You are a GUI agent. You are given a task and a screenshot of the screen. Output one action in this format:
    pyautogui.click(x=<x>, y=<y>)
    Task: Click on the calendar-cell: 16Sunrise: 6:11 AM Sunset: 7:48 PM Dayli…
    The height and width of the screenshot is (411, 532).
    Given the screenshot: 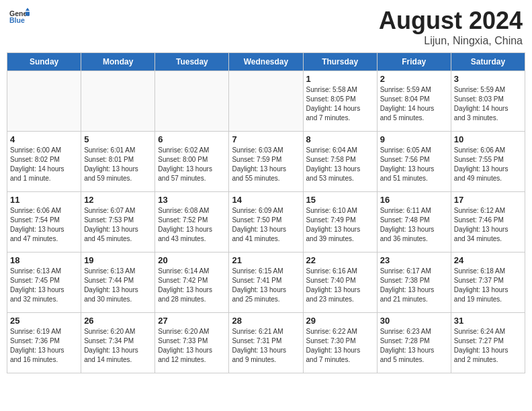 What is the action you would take?
    pyautogui.click(x=414, y=222)
    